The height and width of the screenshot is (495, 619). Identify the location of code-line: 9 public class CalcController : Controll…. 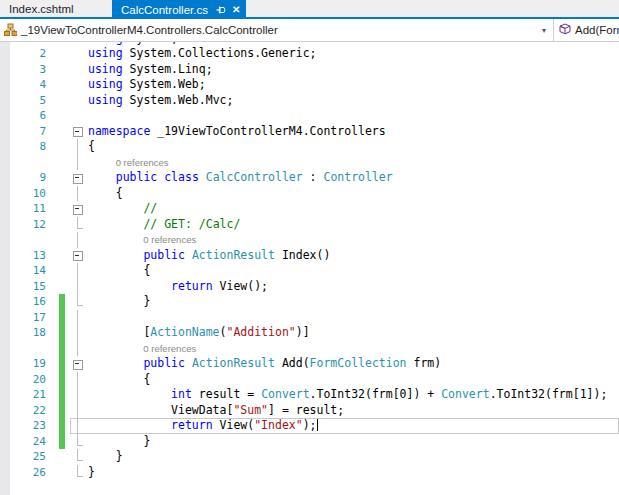
(310, 178).